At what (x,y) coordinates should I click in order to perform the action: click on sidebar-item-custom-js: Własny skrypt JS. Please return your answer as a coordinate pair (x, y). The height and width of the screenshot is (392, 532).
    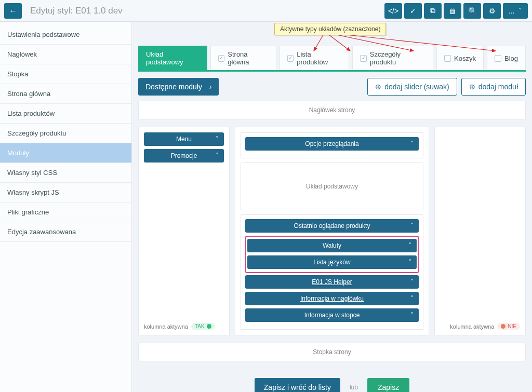
    Looking at the image, I should click on (65, 193).